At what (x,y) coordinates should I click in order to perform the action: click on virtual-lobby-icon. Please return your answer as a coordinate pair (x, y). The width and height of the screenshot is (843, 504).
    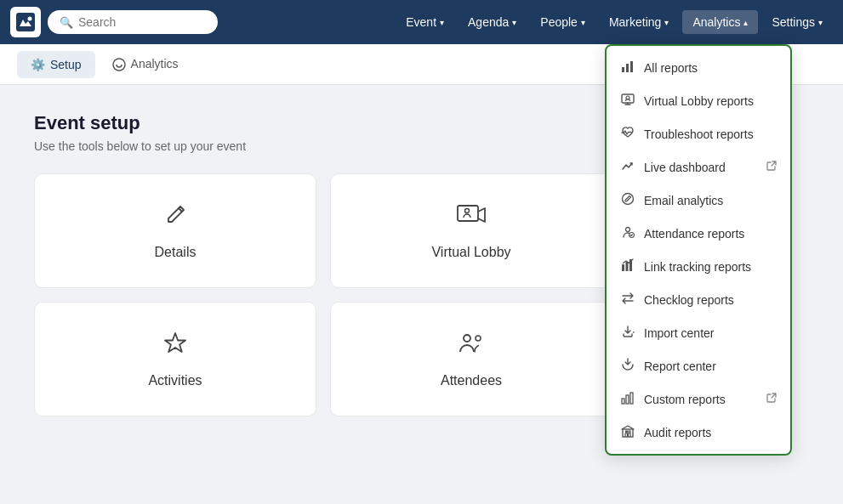
    Looking at the image, I should click on (471, 218).